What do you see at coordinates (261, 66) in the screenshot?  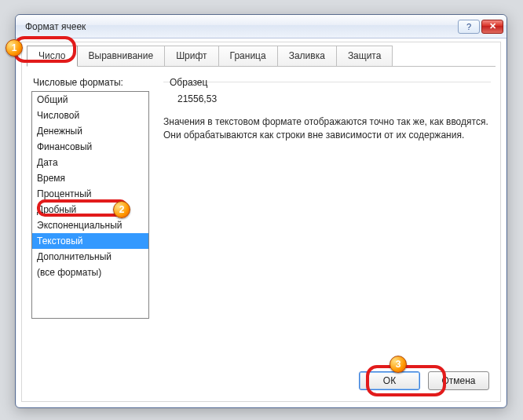 I see `tab-divider` at bounding box center [261, 66].